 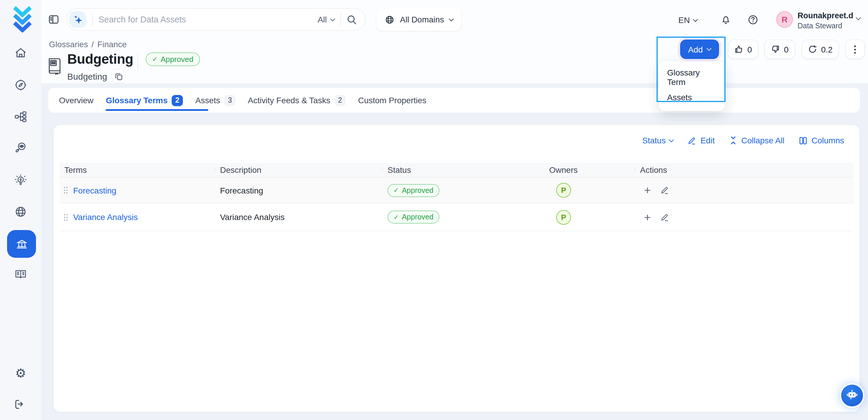 I want to click on add-button-label: Add, so click(x=695, y=49).